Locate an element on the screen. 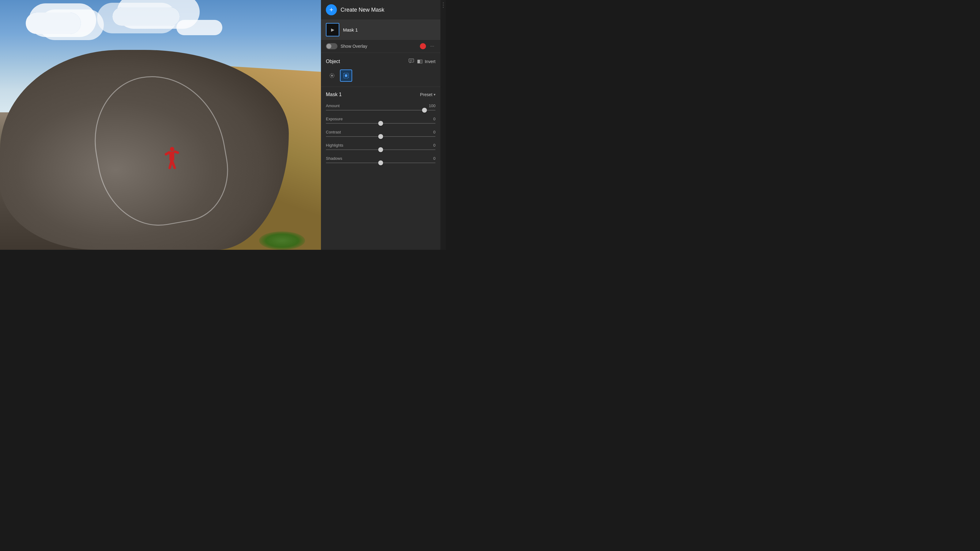  object-header: Object Invert is located at coordinates (381, 62).